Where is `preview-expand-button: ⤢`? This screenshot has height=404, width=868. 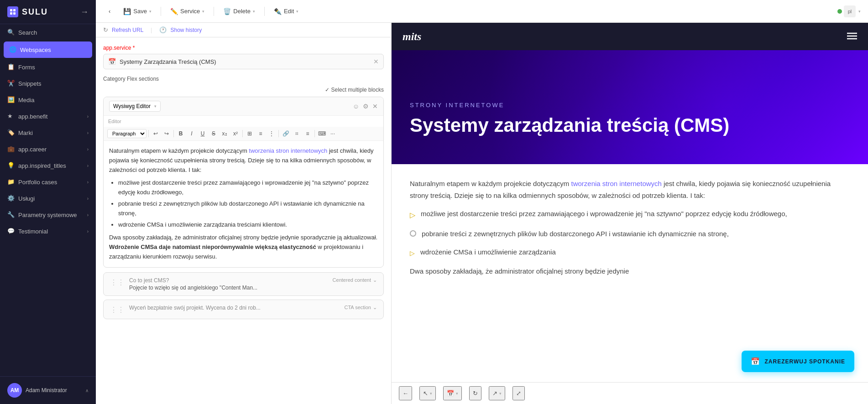
preview-expand-button: ⤢ is located at coordinates (518, 393).